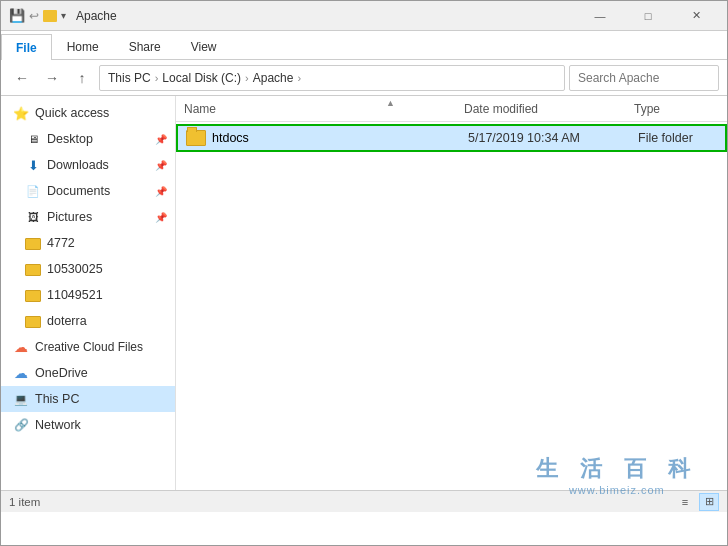  I want to click on address-bar: ← → ↑ This PC › Local Disk (C:) › Apache…, so click(364, 78).